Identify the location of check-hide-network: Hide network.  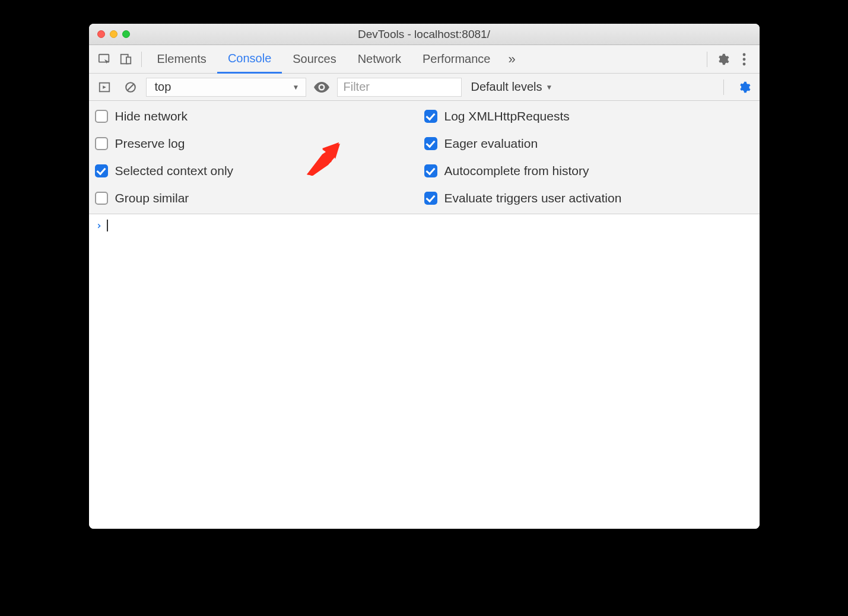
(260, 116).